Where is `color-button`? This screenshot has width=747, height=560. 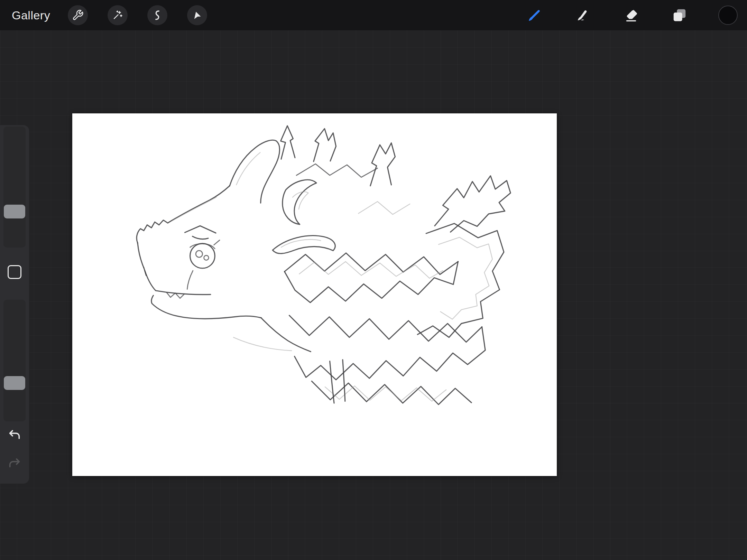
color-button is located at coordinates (728, 15).